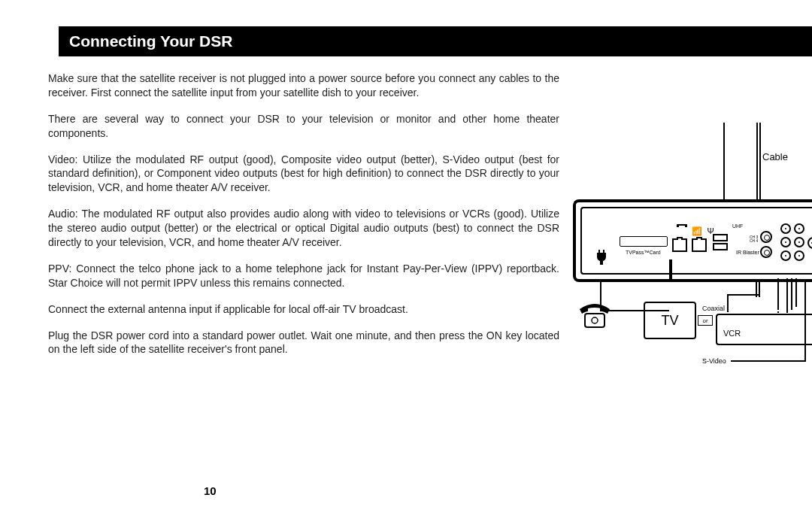  Describe the element at coordinates (747, 253) in the screenshot. I see `ir-blaster-label: IR Blaster` at that location.